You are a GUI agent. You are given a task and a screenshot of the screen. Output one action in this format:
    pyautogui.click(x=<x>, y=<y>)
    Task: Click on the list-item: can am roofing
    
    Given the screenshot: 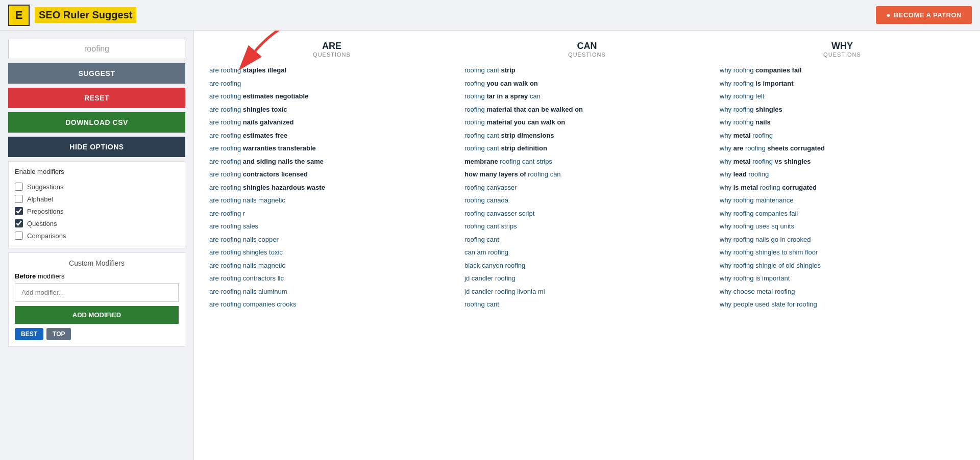 What is the action you would take?
    pyautogui.click(x=587, y=252)
    